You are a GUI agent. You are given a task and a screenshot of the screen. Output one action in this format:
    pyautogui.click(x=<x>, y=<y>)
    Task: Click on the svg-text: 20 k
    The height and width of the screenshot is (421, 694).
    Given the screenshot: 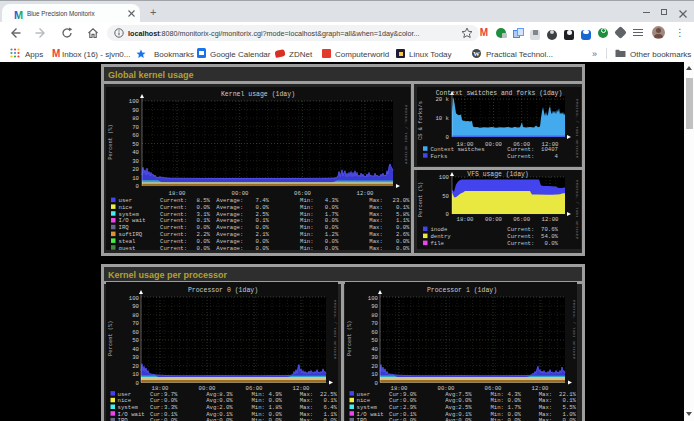 What is the action you would take?
    pyautogui.click(x=442, y=100)
    